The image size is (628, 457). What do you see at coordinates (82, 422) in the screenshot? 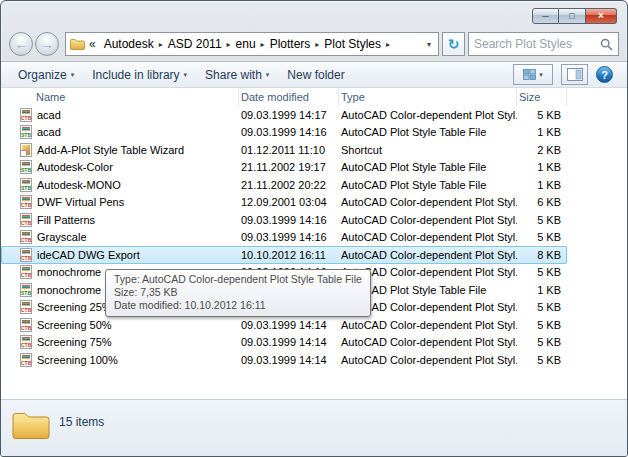
I see `items-count: 15 items` at bounding box center [82, 422].